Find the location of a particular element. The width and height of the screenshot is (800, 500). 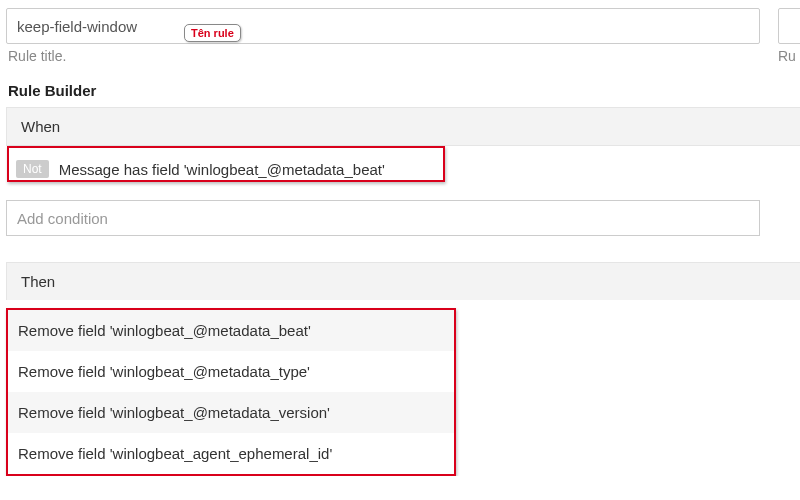

rule-builder-title: Rule Builder is located at coordinates (403, 90).